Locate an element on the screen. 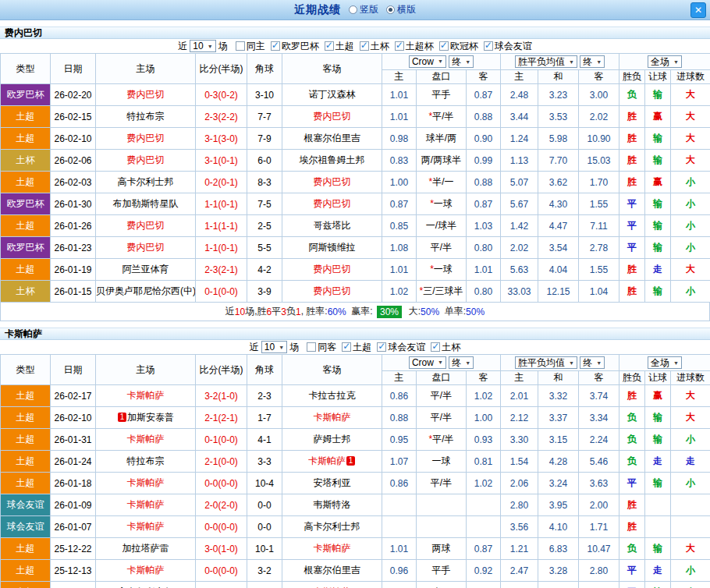  filter-checkbox-土超杯: 土超杯 is located at coordinates (414, 47).